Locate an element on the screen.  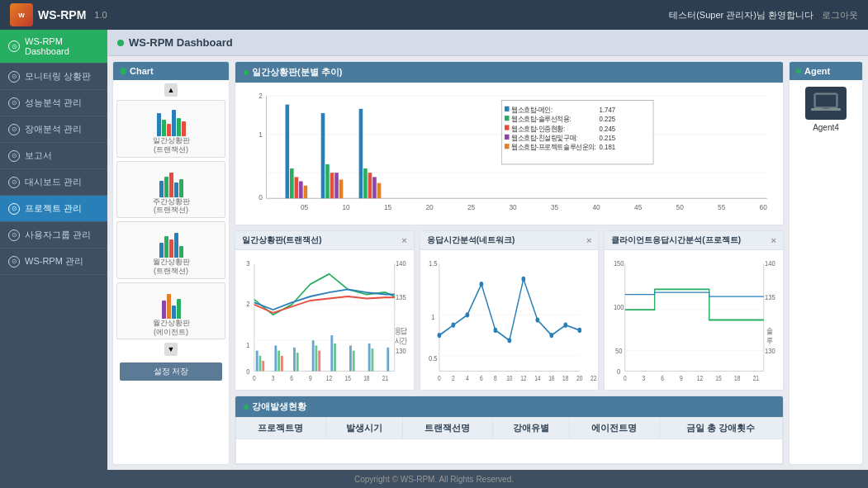
save-settings-button: 설정 저장 is located at coordinates (171, 372).